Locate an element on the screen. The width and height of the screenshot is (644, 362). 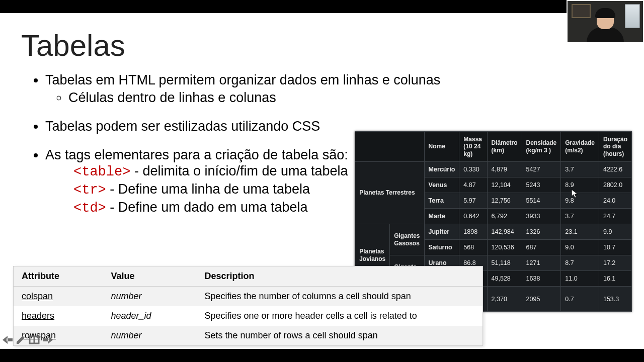
table-row: Planetas Jovianos Gigantes Gasosos Jupit… is located at coordinates (494, 232).